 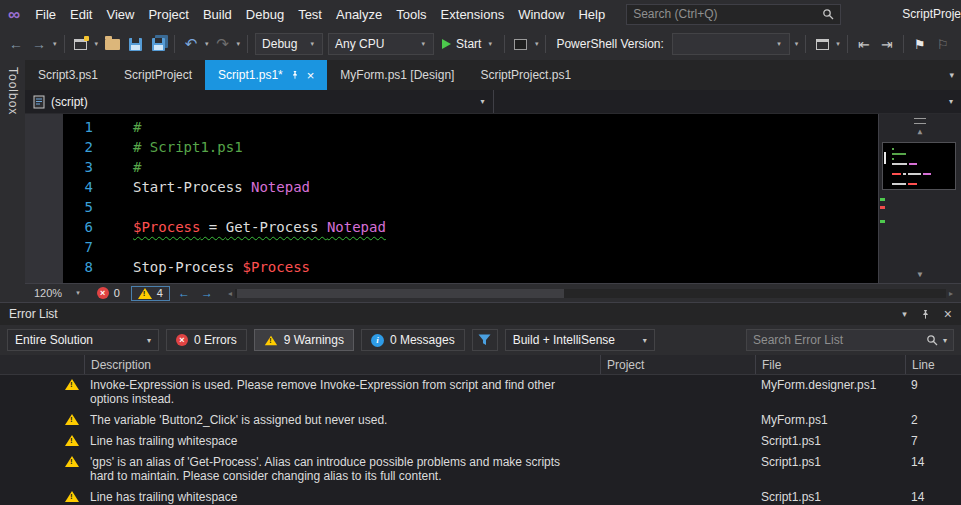 What do you see at coordinates (592, 14) in the screenshot?
I see `menu-help: Help` at bounding box center [592, 14].